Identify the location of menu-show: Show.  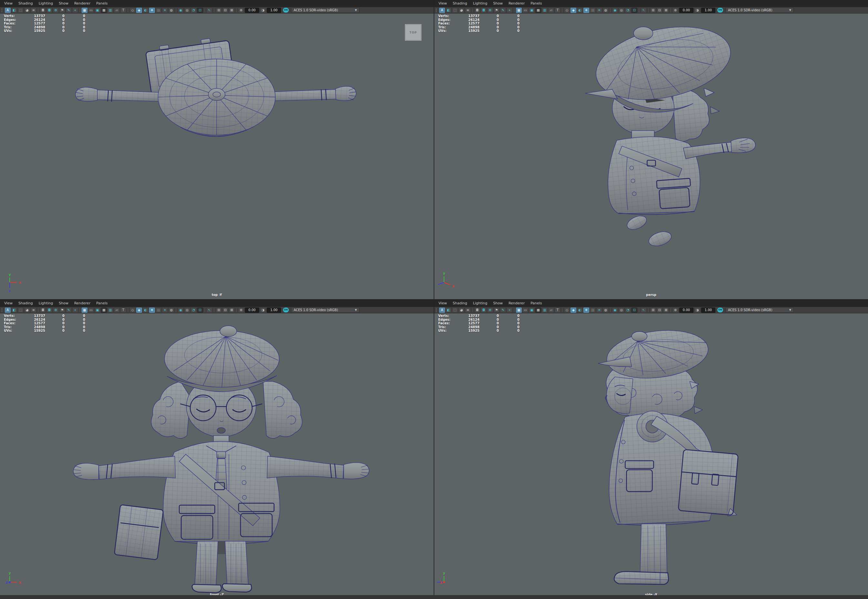
(64, 4).